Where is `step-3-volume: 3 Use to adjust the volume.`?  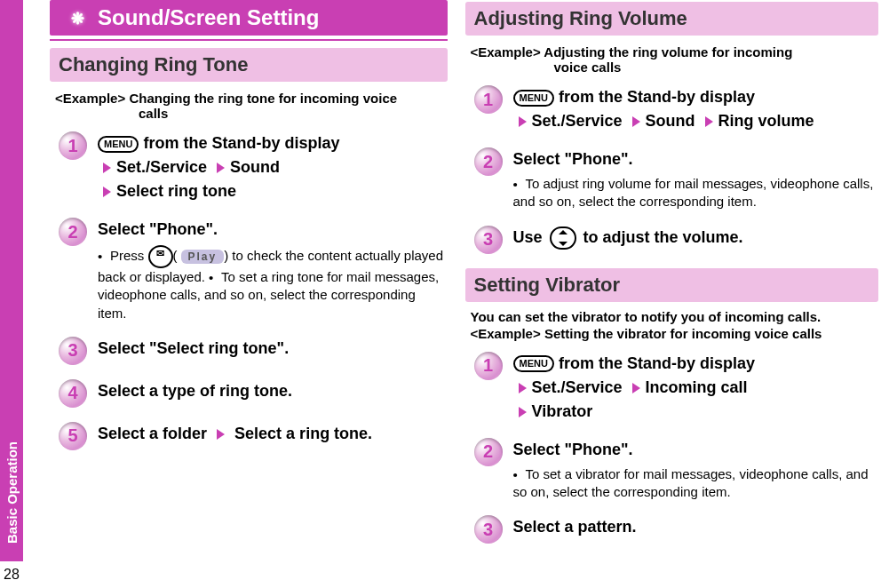
step-3-volume: 3 Use to adjust the volume. is located at coordinates (677, 240).